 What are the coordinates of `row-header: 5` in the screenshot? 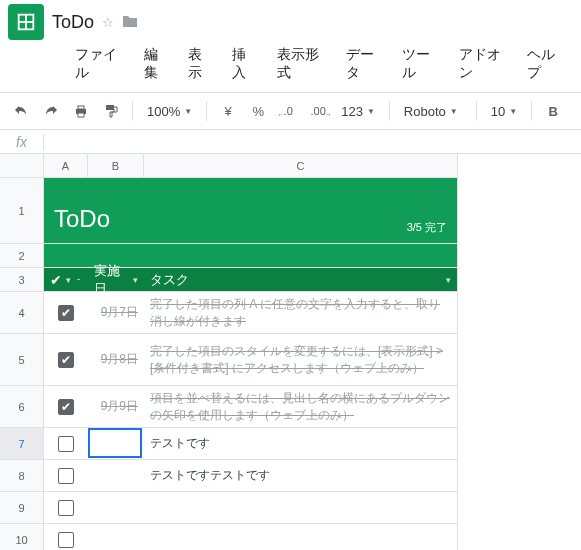 It's located at (22, 360).